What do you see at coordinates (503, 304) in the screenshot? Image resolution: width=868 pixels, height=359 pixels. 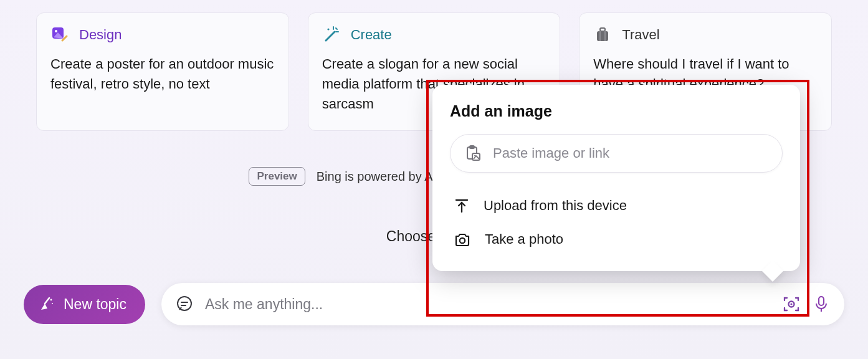 I see `ask-input-bar` at bounding box center [503, 304].